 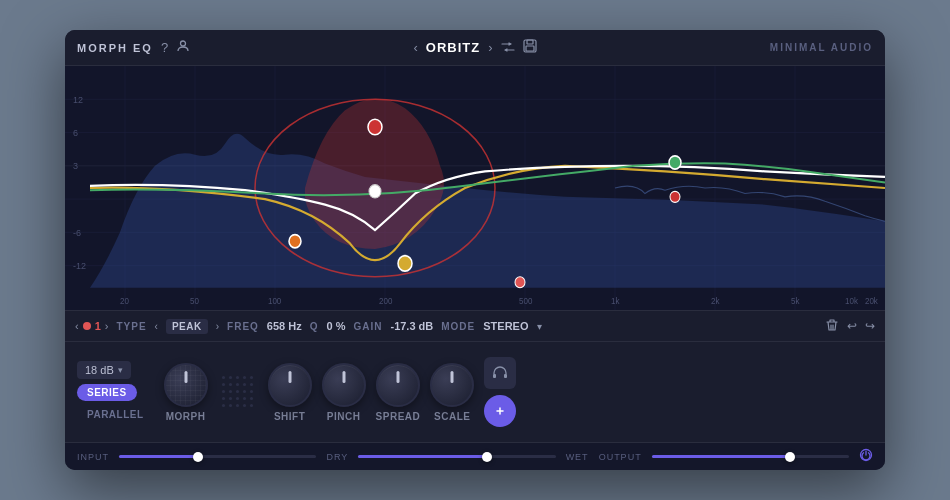 What do you see at coordinates (131, 326) in the screenshot?
I see `type-label: TYPE` at bounding box center [131, 326].